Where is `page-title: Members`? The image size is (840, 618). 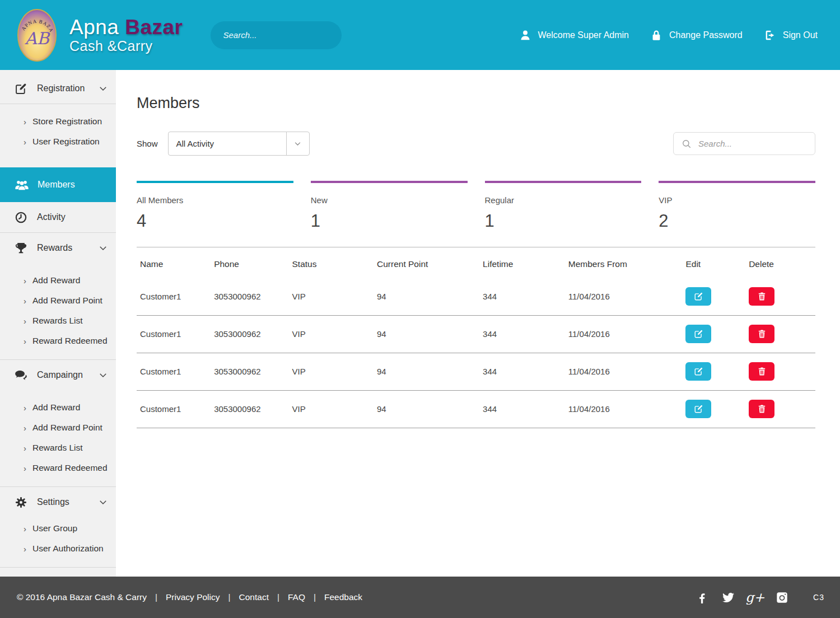
page-title: Members is located at coordinates (476, 103).